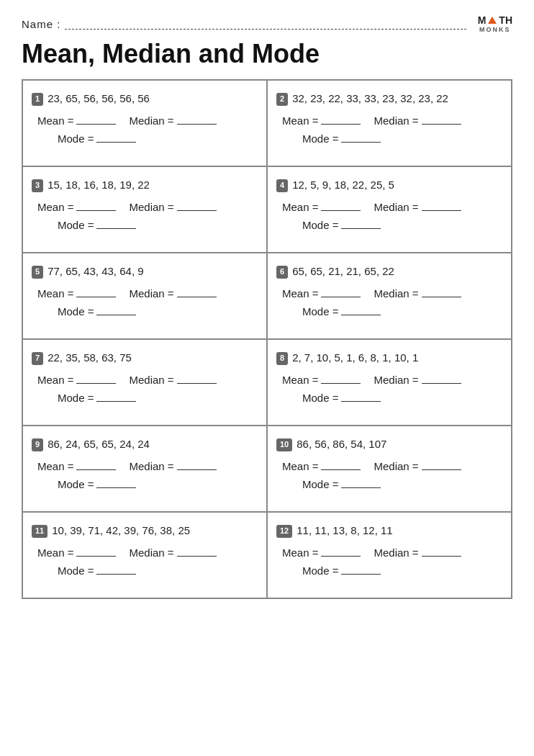 The height and width of the screenshot is (756, 534). What do you see at coordinates (320, 138) in the screenshot?
I see `problem-2-mode-label: Mode =` at bounding box center [320, 138].